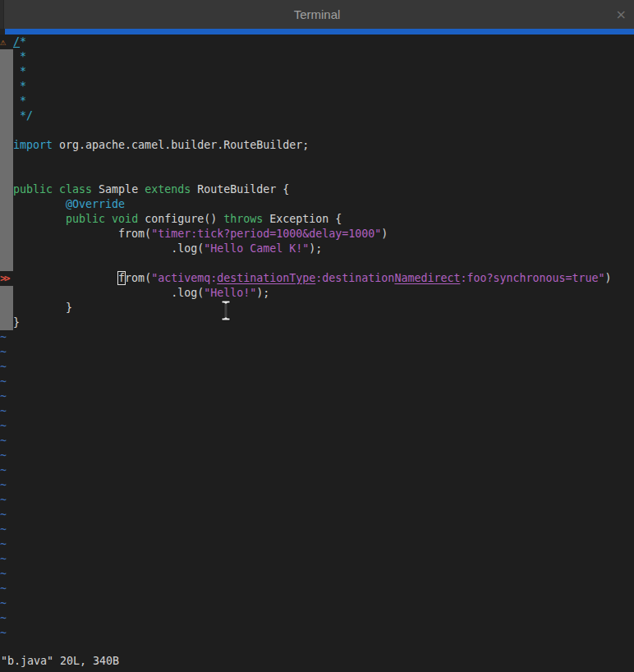 This screenshot has height=672, width=634. Describe the element at coordinates (532, 278) in the screenshot. I see `code-token: :foo?synchronous=true"` at that location.